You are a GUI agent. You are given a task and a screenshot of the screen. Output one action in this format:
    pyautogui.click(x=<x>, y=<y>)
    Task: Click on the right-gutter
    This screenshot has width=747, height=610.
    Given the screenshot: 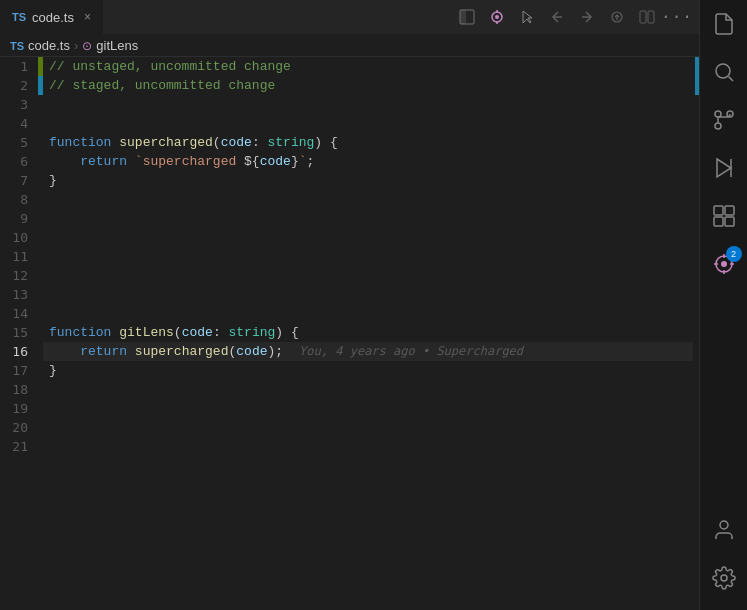 What is the action you would take?
    pyautogui.click(x=696, y=334)
    